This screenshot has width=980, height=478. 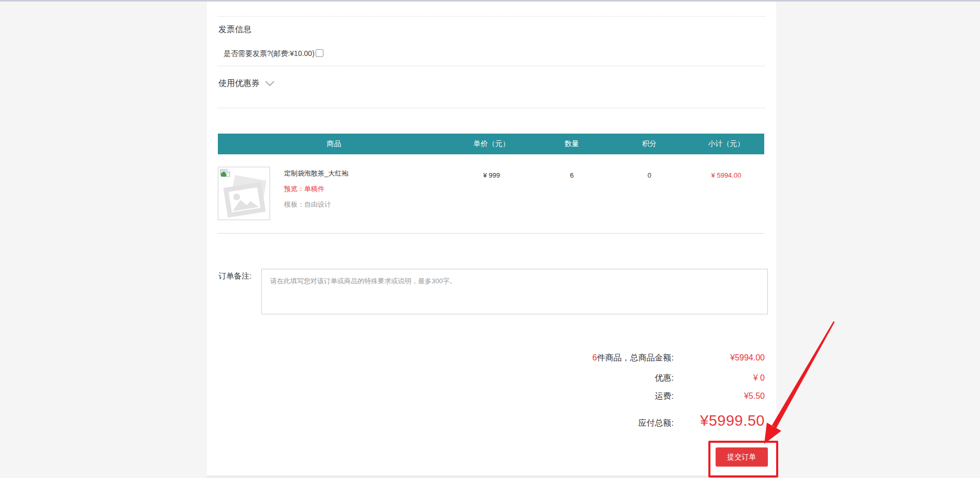 I want to click on table-row: 定制袋泡散茶_大红袍 预览：单稿件 模板：自由设计 ¥ 999 6 0 ¥ 59…, so click(x=491, y=194).